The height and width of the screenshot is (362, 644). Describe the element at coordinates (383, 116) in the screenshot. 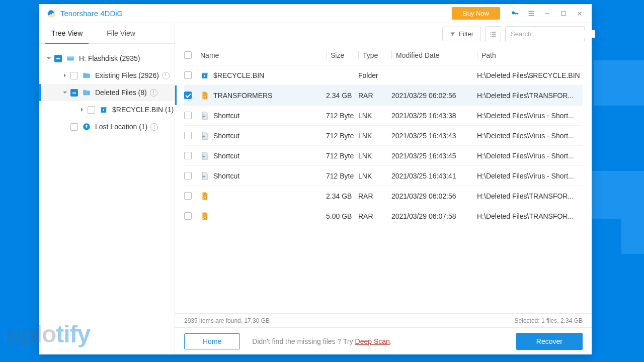

I see `table-row: Shortcut712 ByteLNK2021/03/25 16:43:38H:…` at that location.